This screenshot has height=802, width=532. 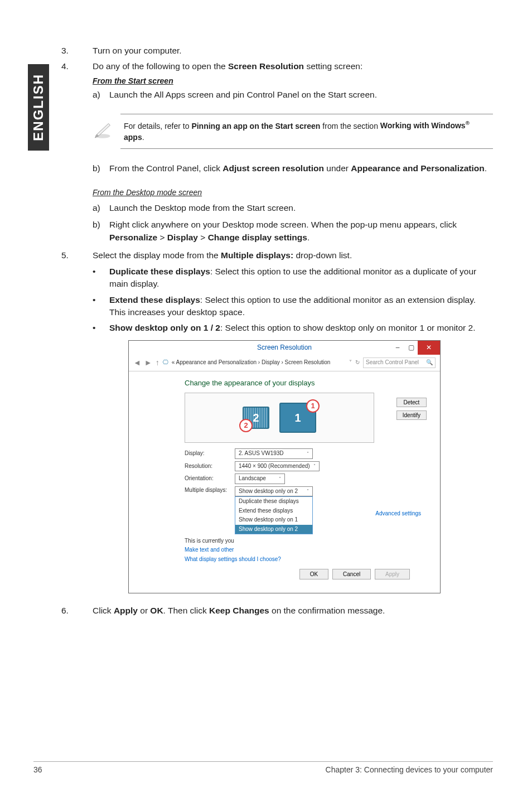 I want to click on callout-1: 1, so click(x=313, y=406).